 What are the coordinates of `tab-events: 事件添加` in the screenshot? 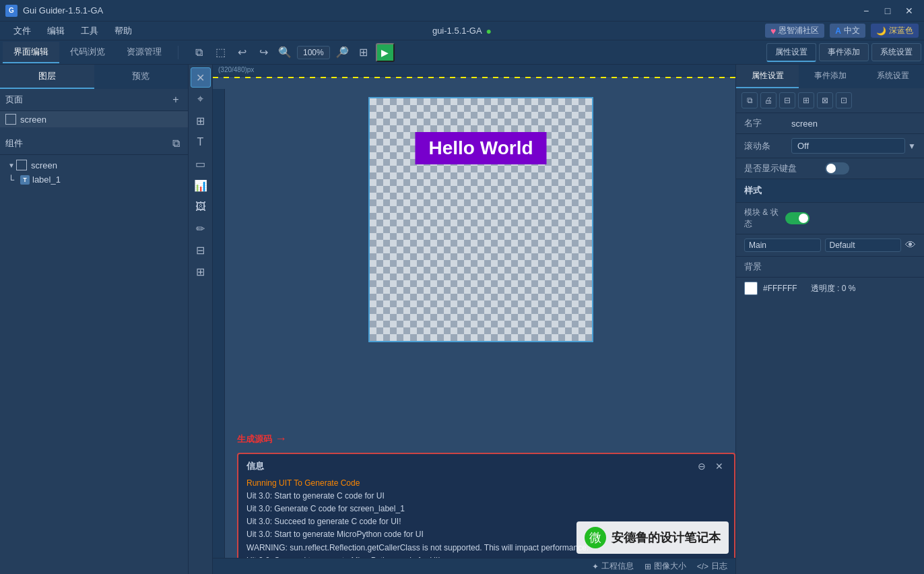 It's located at (844, 53).